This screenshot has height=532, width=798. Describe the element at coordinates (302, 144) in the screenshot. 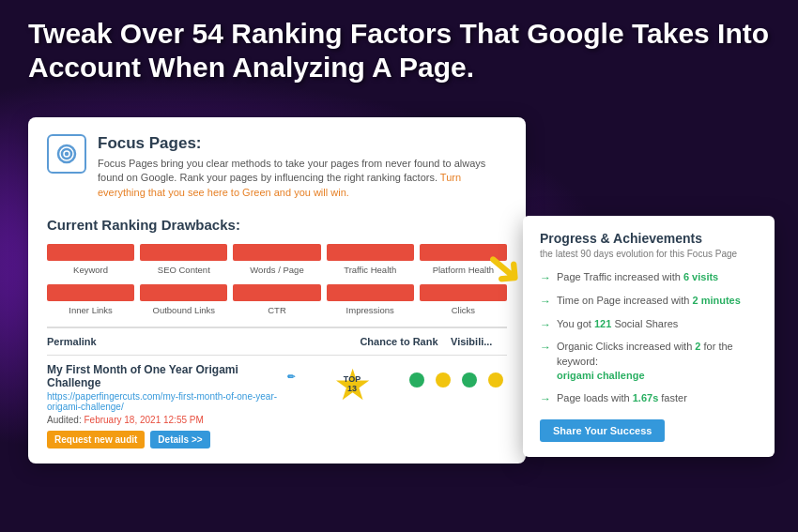

I see `focus-pages-heading: Focus Pages:` at that location.